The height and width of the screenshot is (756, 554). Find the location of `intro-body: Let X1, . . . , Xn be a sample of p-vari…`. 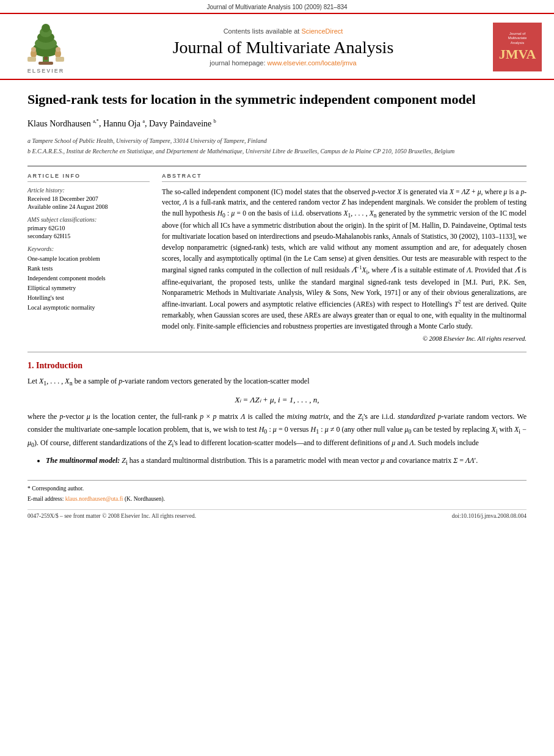

intro-body: Let X1, . . . , Xn be a sample of p-vari… is located at coordinates (277, 382).